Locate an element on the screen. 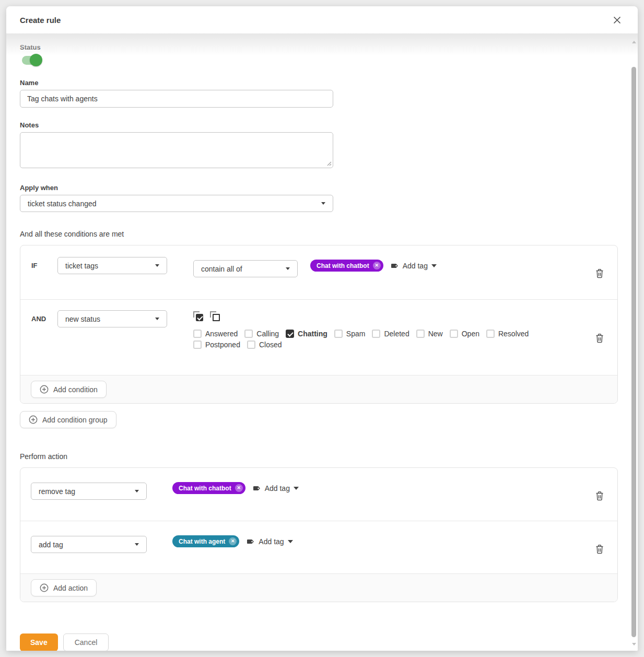 This screenshot has width=644, height=657. copy-icon is located at coordinates (215, 316).